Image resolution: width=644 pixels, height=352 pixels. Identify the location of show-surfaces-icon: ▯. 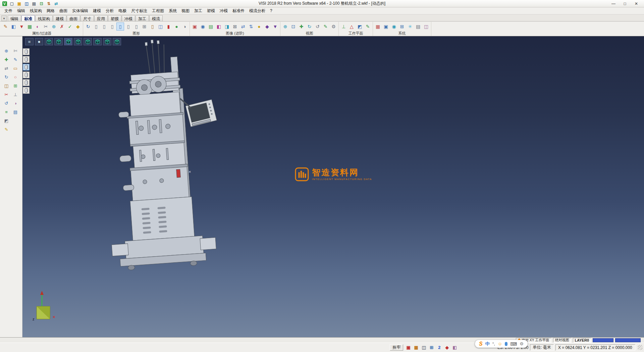
(112, 27).